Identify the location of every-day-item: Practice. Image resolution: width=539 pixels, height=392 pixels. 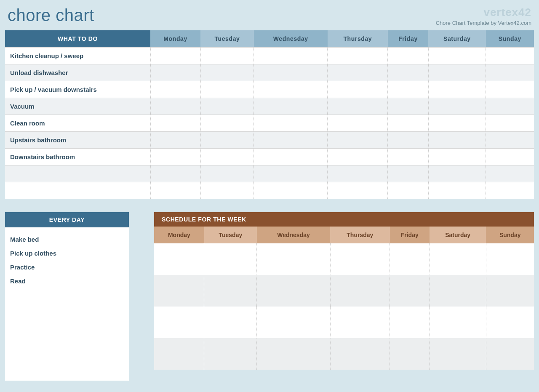
(67, 267).